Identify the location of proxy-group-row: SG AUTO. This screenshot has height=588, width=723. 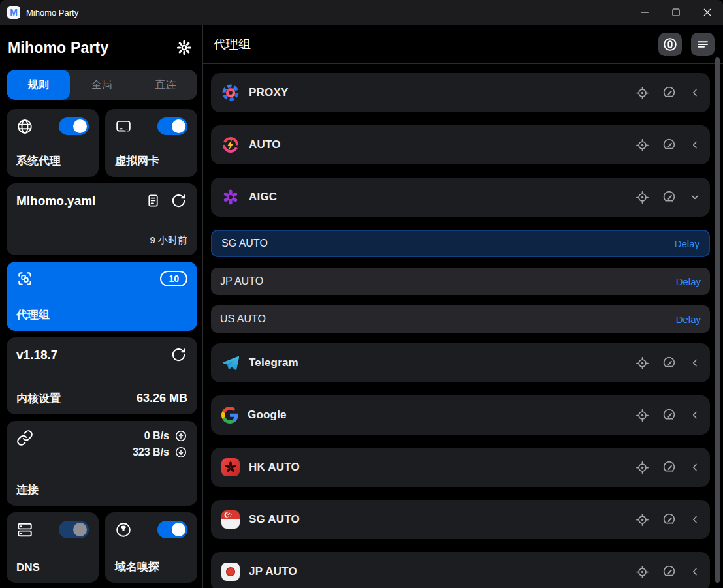
(460, 519).